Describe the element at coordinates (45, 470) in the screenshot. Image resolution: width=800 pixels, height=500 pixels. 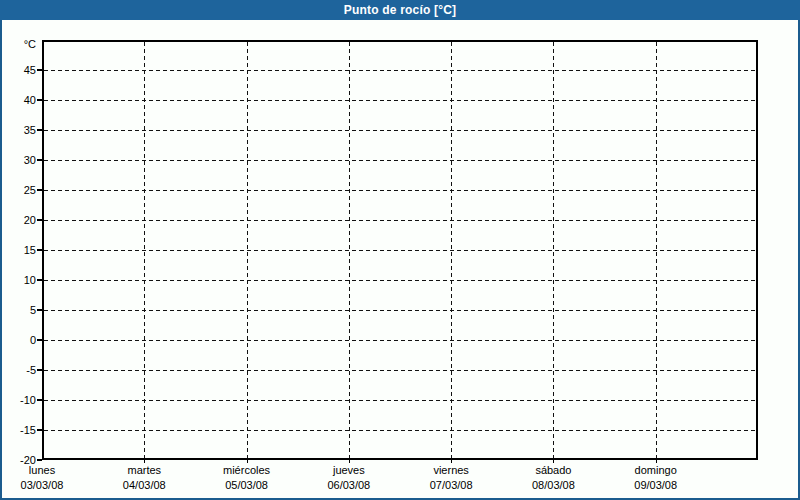
I see `x-day-name: lunes` at that location.